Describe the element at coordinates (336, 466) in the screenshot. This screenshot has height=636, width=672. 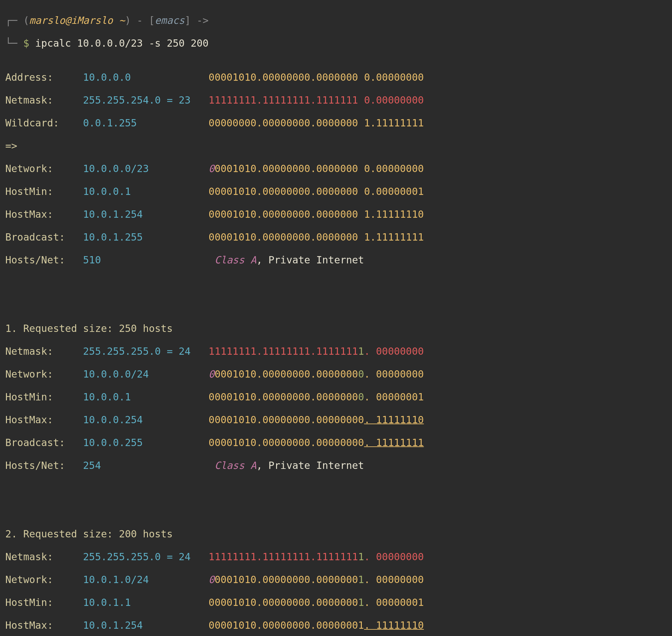
I see `s1-hosts: Hosts/Net:254 Class A, Private Internet` at that location.